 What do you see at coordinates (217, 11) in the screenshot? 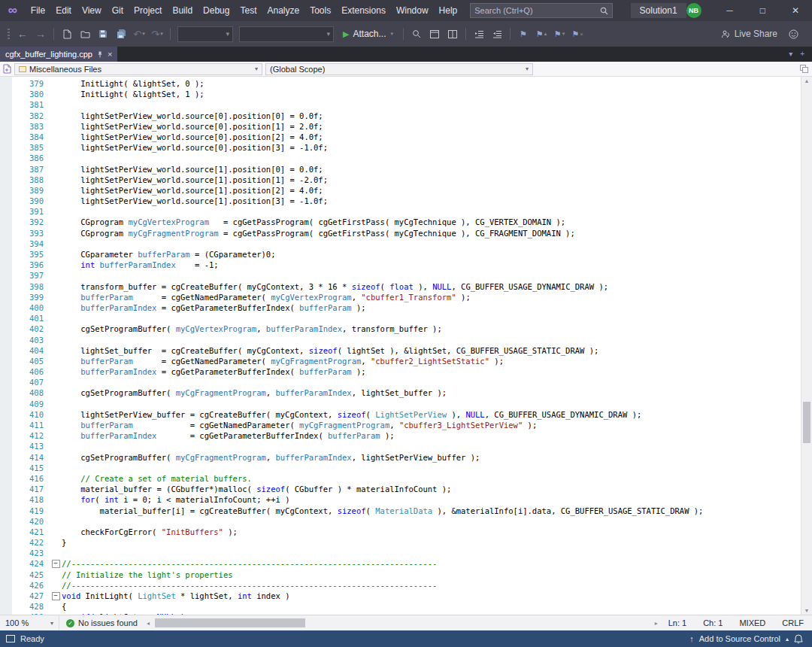
I see `menu-debug: Debug` at bounding box center [217, 11].